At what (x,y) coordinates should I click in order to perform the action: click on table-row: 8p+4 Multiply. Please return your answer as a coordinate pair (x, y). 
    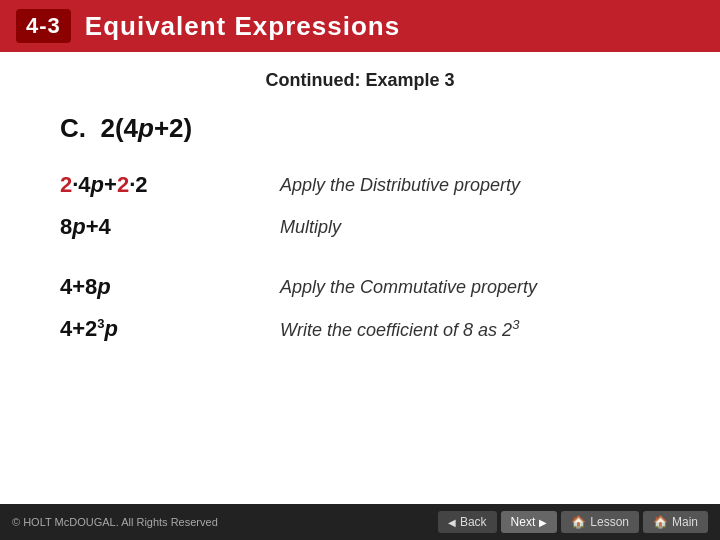
    Looking at the image, I should click on (370, 227).